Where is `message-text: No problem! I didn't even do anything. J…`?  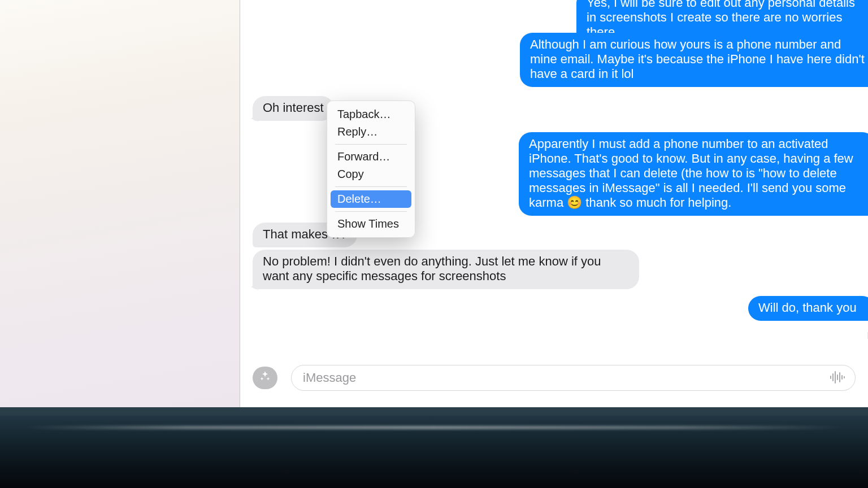
message-text: No problem! I didn't even do anything. J… is located at coordinates (432, 269).